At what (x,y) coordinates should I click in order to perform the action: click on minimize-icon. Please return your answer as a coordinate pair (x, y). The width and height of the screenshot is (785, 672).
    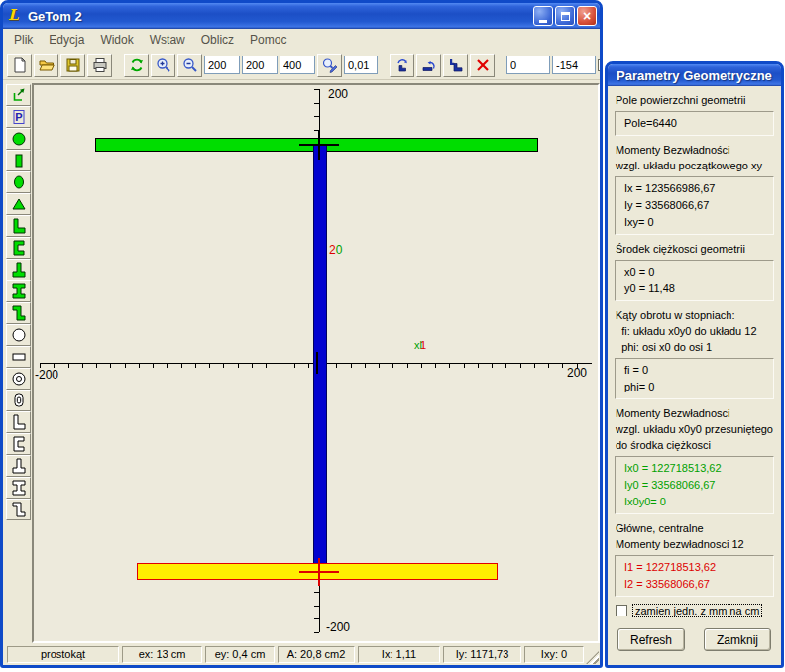
    Looking at the image, I should click on (543, 22).